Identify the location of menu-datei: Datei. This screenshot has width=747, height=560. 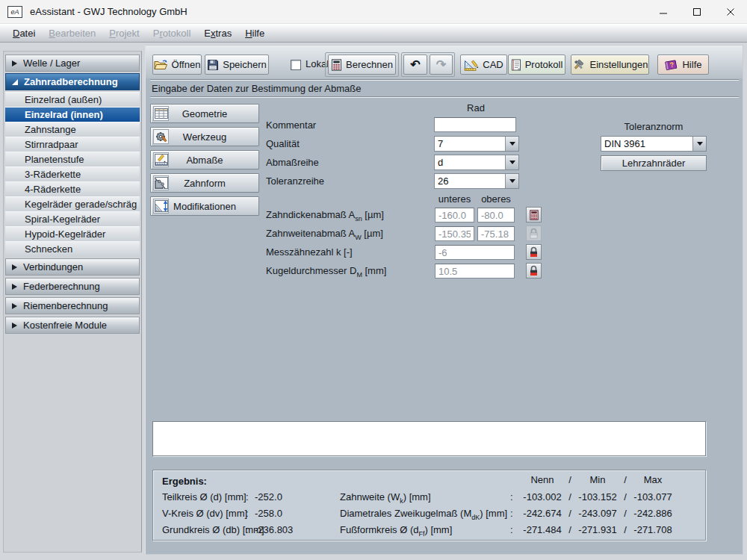
(24, 33).